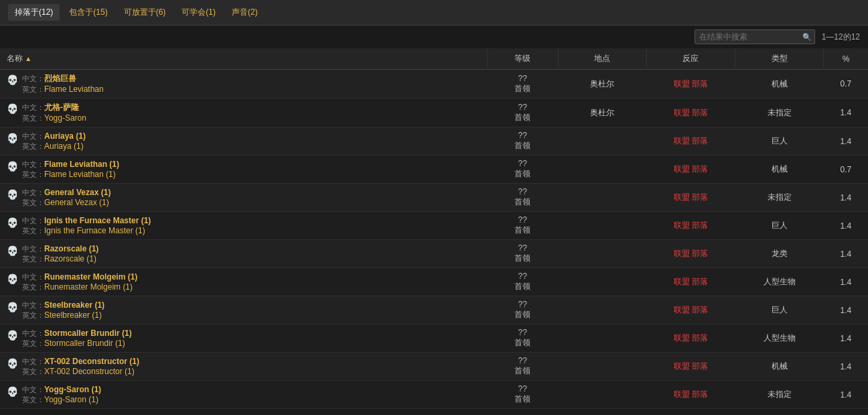 Image resolution: width=868 pixels, height=415 pixels. I want to click on table-row: 💀 中文：Ignis the Furnace Master (1) 英文：Ign…, so click(434, 226).